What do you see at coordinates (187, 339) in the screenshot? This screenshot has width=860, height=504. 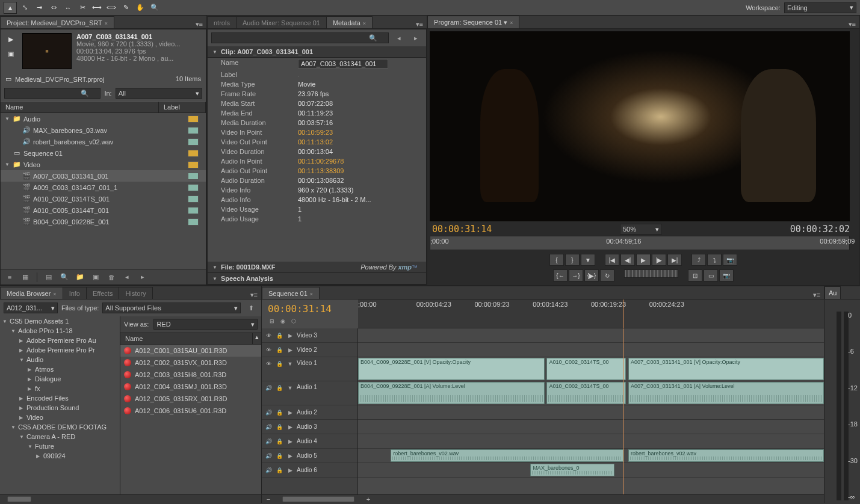 I see `name-column: Name` at bounding box center [187, 339].